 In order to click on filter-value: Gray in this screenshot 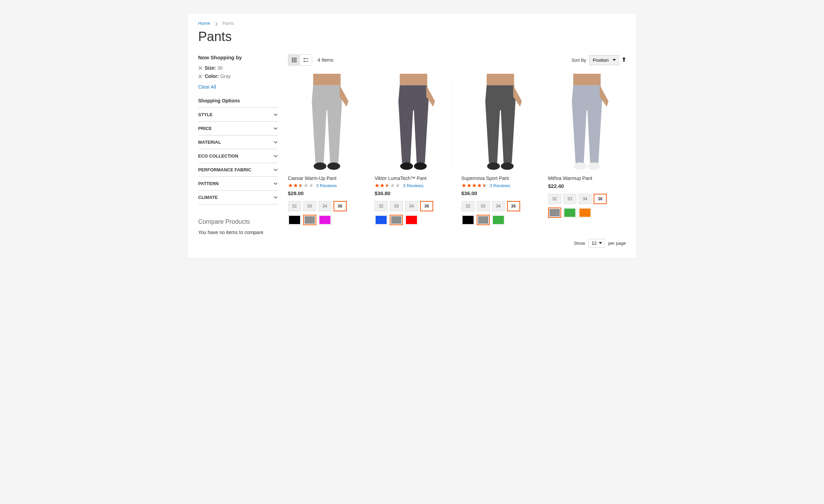, I will do `click(226, 76)`.